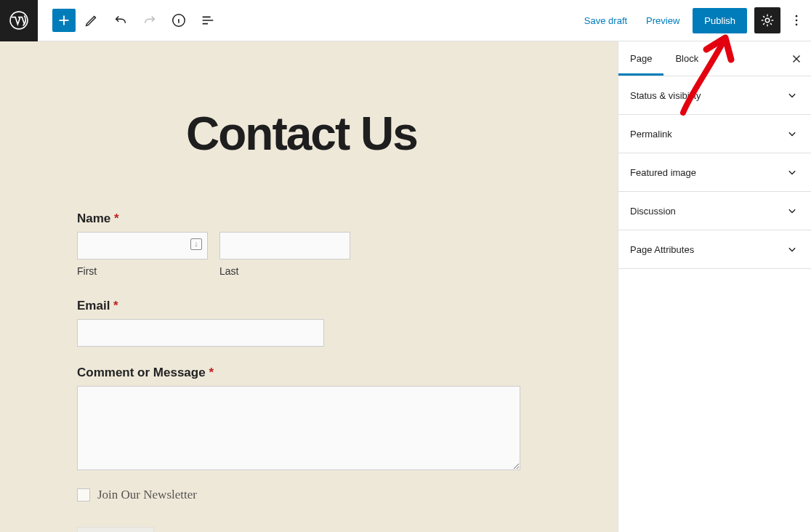  What do you see at coordinates (692, 20) in the screenshot?
I see `toolbar-right: Save draft Preview Publish` at bounding box center [692, 20].